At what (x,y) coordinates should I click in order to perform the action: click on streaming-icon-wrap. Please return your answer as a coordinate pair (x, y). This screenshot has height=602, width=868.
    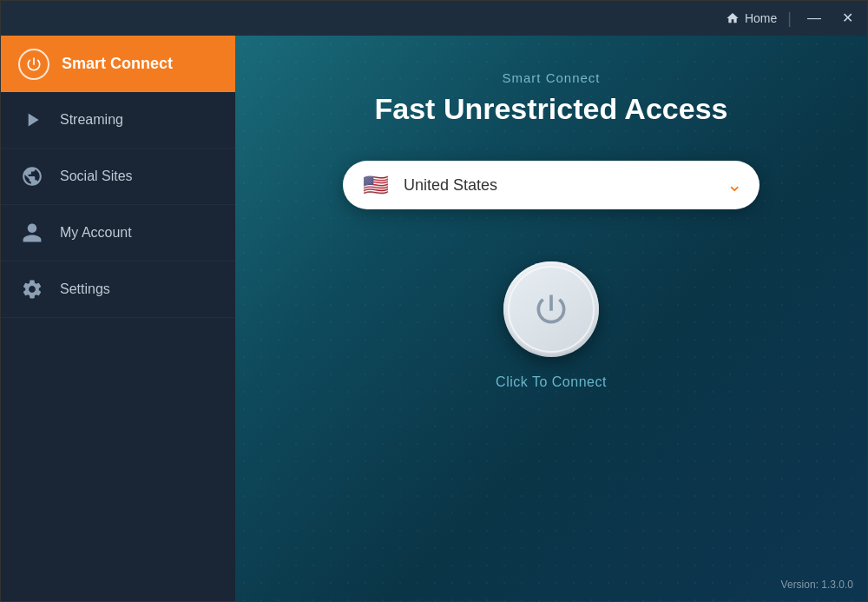
    Looking at the image, I should click on (32, 120).